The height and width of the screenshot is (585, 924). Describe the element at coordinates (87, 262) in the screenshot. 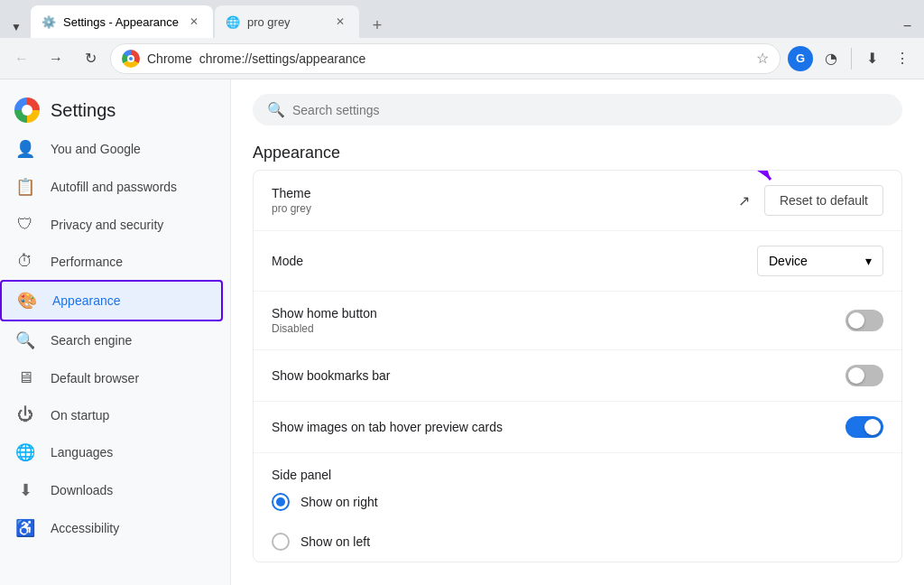

I see `sidebar-label-performance: Performance` at that location.